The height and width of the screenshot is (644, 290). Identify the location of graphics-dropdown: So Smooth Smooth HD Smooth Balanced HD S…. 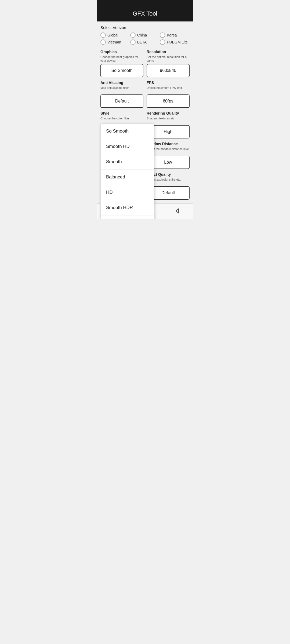
(127, 171).